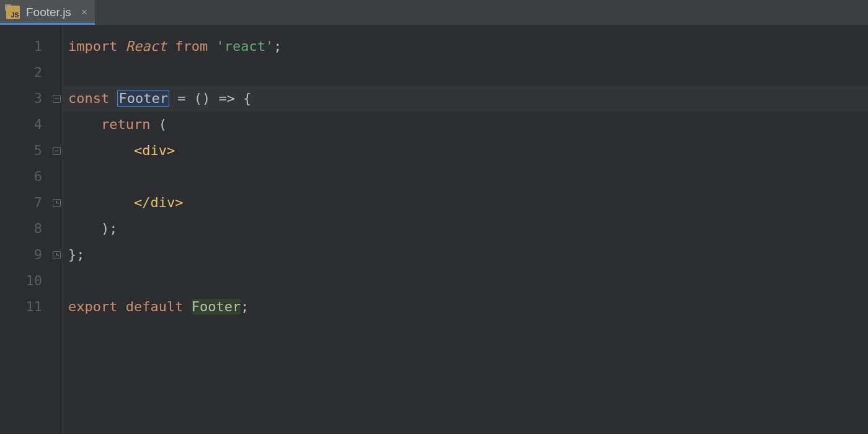  I want to click on code-line: return (, so click(466, 125).